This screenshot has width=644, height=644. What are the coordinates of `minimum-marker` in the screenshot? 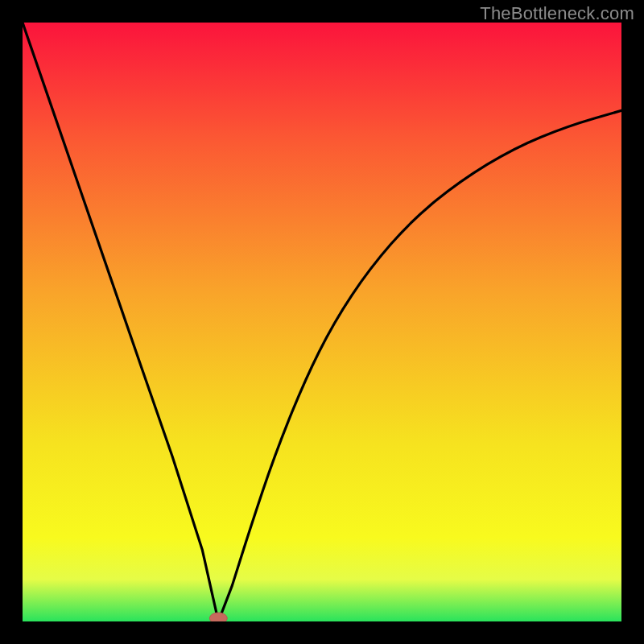 It's located at (218, 617).